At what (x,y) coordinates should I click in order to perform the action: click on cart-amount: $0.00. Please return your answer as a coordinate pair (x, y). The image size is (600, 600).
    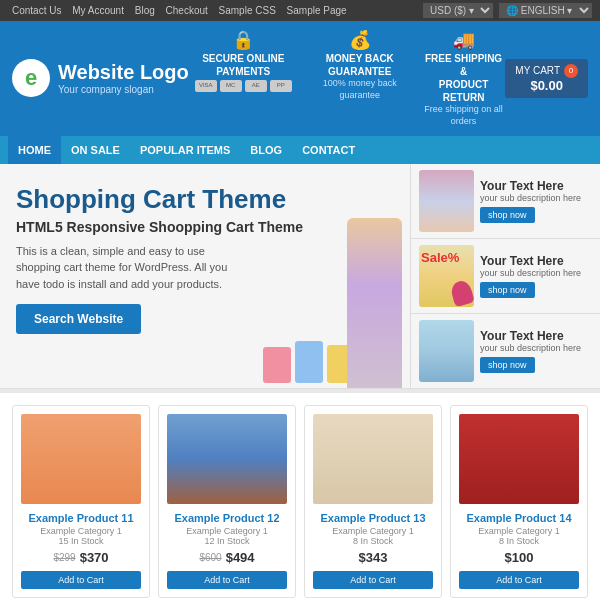
    Looking at the image, I should click on (546, 86).